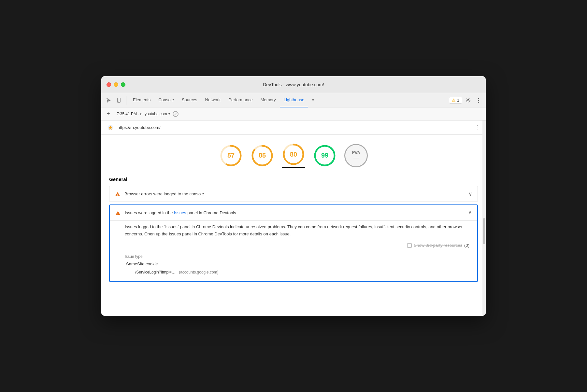 The image size is (587, 392). I want to click on time-label: 7:35:41 PM - m.youtube.com ▾, so click(143, 114).